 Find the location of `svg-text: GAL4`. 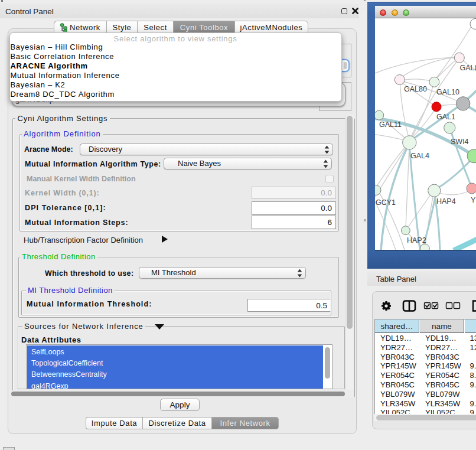

svg-text: GAL4 is located at coordinates (420, 156).